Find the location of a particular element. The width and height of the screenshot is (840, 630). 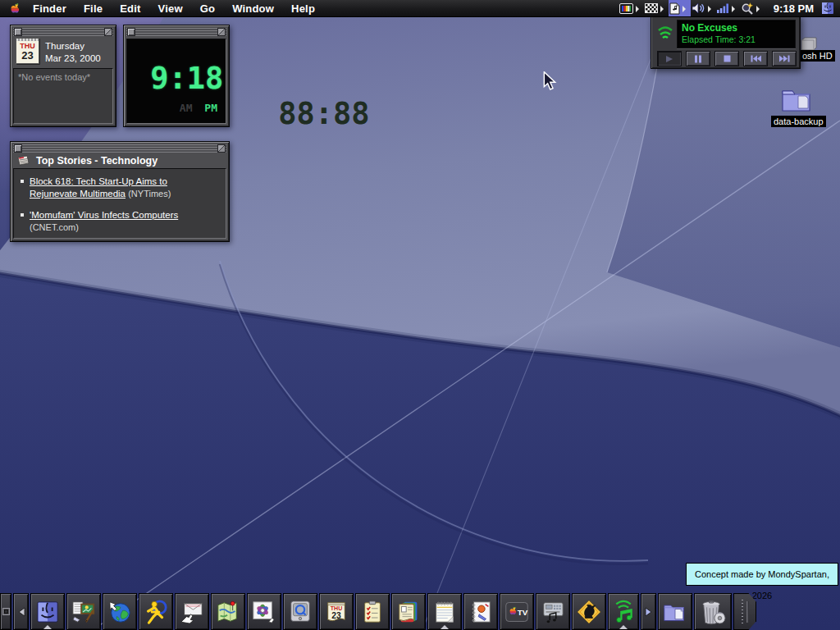

menu-bar: Finder File Edit View Go Window Help is located at coordinates (420, 8).